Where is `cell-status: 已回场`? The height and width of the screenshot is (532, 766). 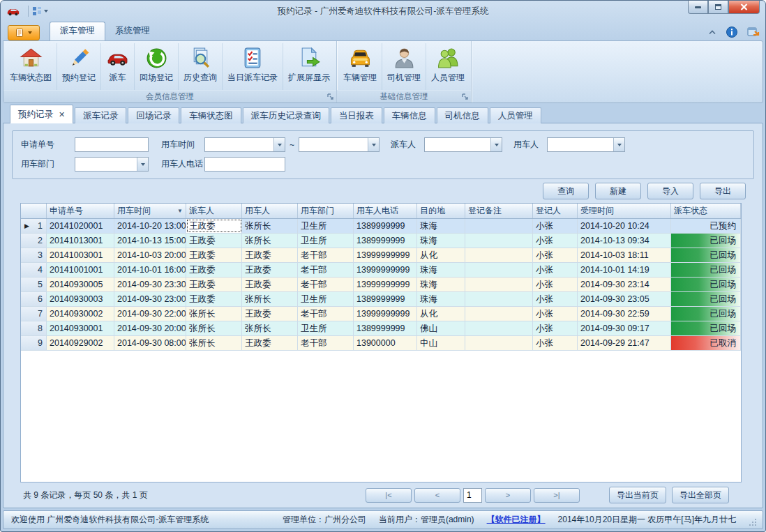 cell-status: 已回场 is located at coordinates (706, 314).